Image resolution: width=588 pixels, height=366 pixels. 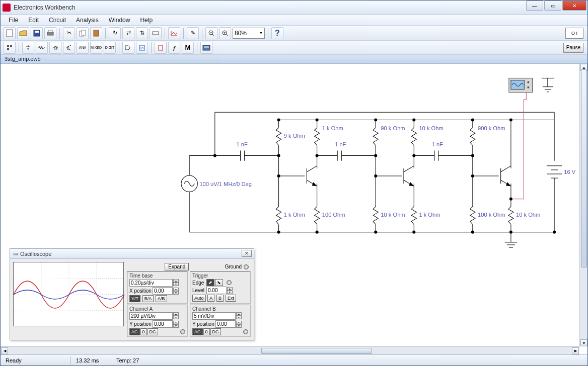 What do you see at coordinates (120, 20) in the screenshot?
I see `menu-window: Window` at bounding box center [120, 20].